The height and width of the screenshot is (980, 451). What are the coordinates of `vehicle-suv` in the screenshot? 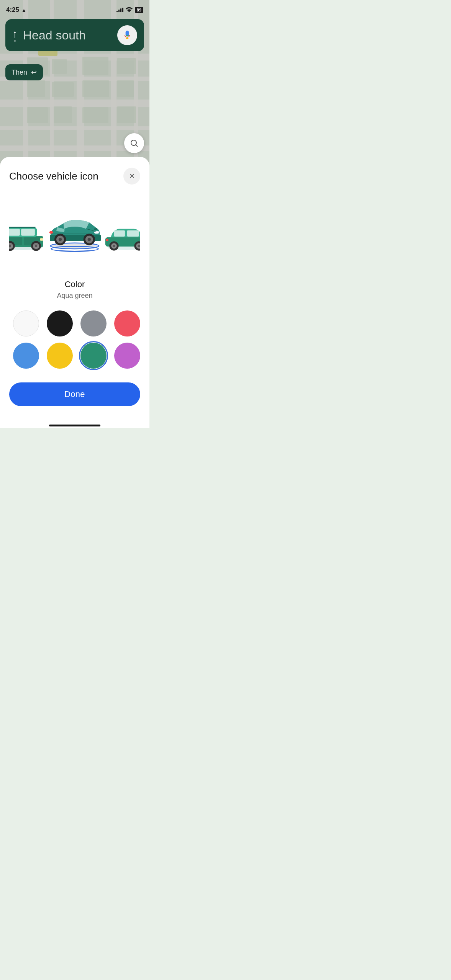 It's located at (28, 235).